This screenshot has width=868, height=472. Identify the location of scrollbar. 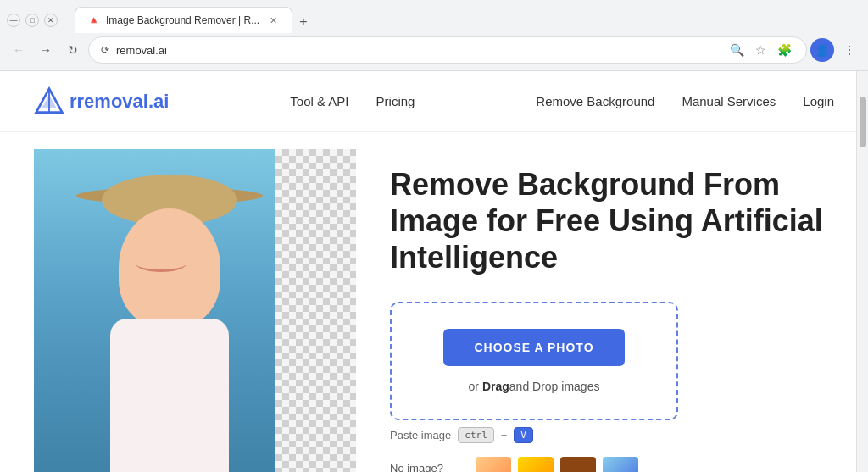
(862, 271).